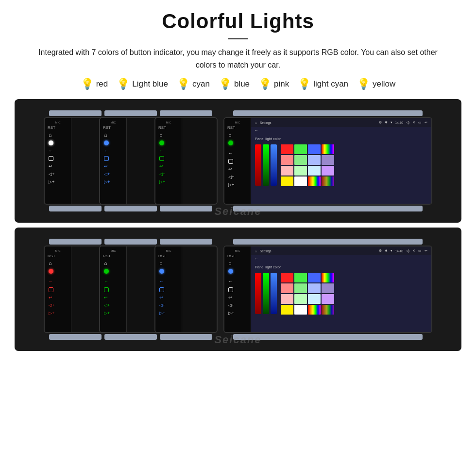  What do you see at coordinates (314, 278) in the screenshot?
I see `swatch-r1c3-bot` at bounding box center [314, 278].